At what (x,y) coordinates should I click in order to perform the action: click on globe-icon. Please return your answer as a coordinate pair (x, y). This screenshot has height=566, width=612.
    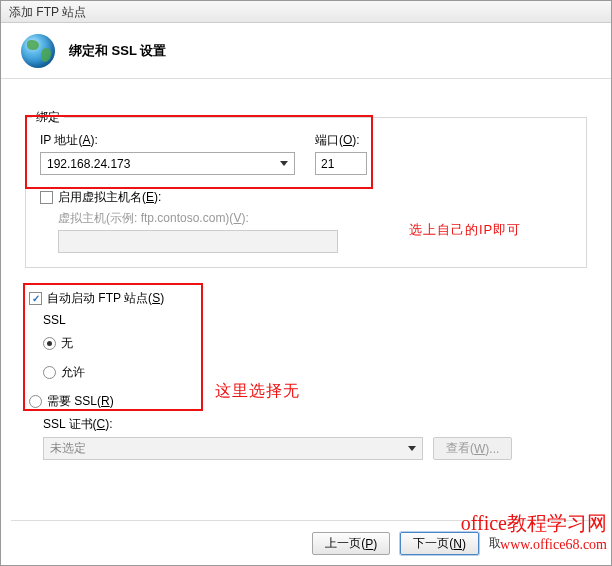
    Looking at the image, I should click on (38, 51).